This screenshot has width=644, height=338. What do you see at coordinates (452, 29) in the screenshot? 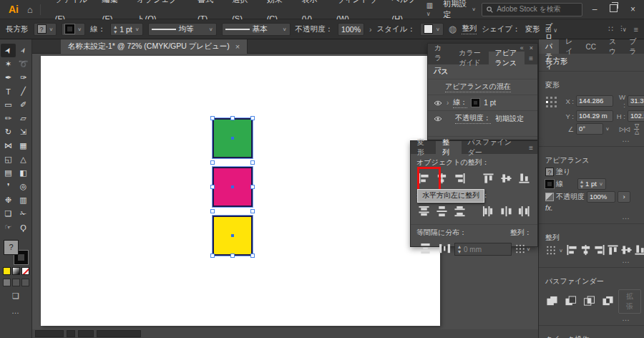
I see `document-setup-icon: ◍` at bounding box center [452, 29].